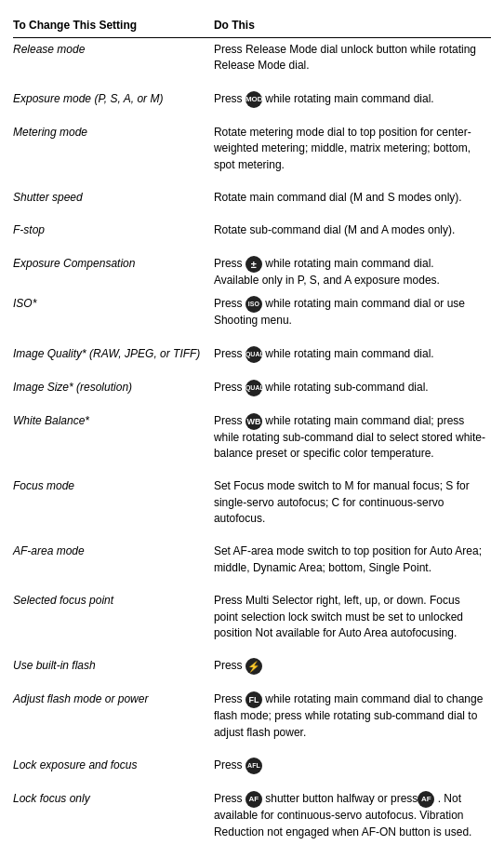 This screenshot has width=504, height=845. I want to click on iso-icon: ISO, so click(254, 304).